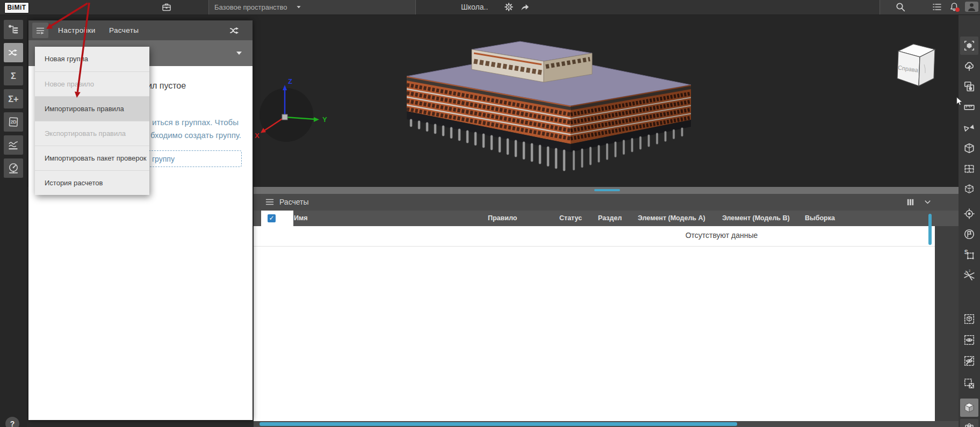  Describe the element at coordinates (969, 46) in the screenshot. I see `right-tool-zoom-fit-icon` at that location.